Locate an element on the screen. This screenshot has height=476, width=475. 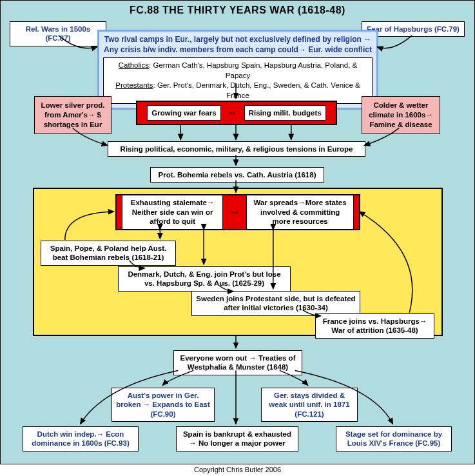
outcome-louis-xiv: Stage set for dominance by Louis XIV's F… is located at coordinates (394, 439).